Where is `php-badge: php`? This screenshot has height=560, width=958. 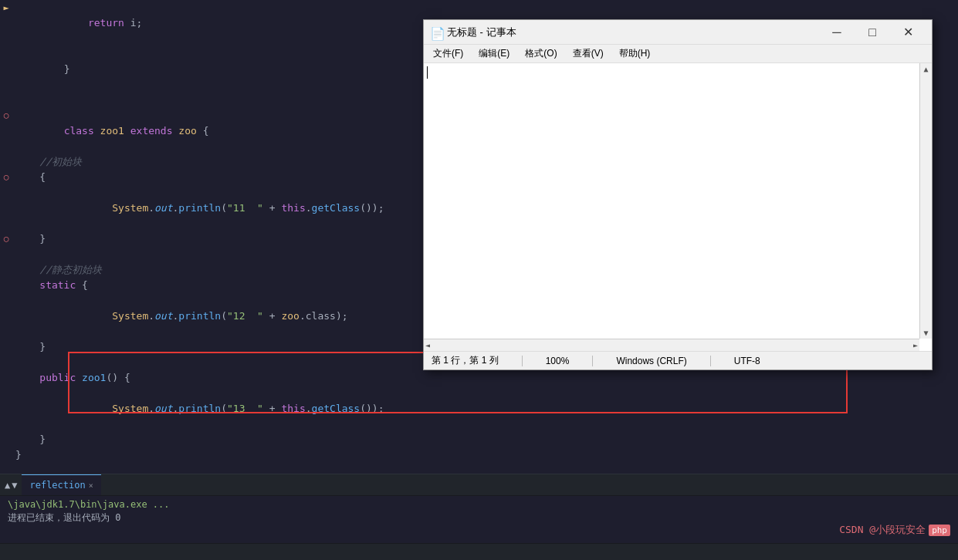 php-badge: php is located at coordinates (939, 531).